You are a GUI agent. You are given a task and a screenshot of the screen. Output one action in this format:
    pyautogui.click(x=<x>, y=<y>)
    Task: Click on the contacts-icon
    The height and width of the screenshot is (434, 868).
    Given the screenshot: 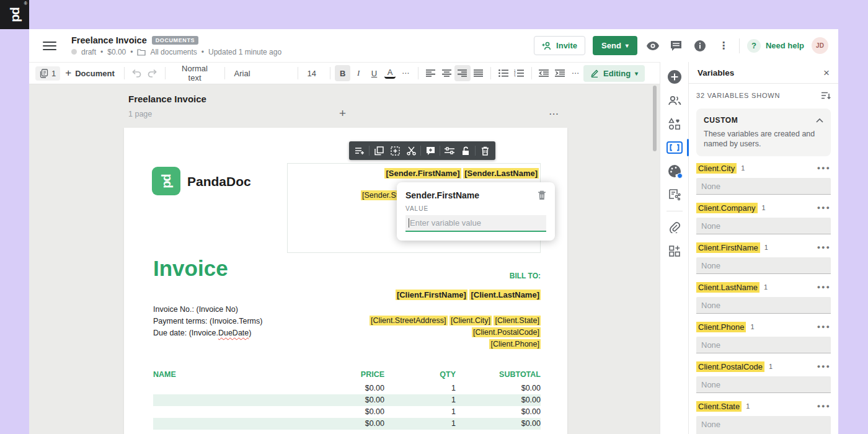 What is the action you would take?
    pyautogui.click(x=675, y=100)
    